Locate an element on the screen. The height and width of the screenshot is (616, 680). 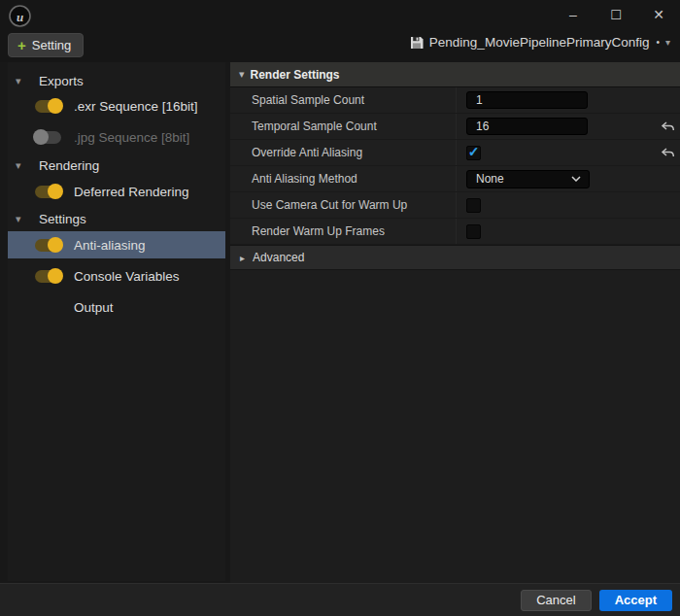
group-label: Settings is located at coordinates (62, 220).